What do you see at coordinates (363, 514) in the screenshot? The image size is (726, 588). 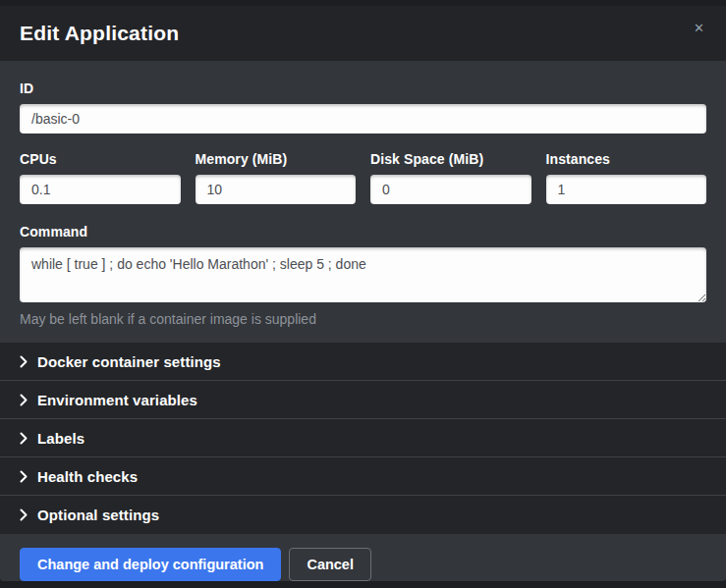 I see `section-optional-settings: Optional settings` at bounding box center [363, 514].